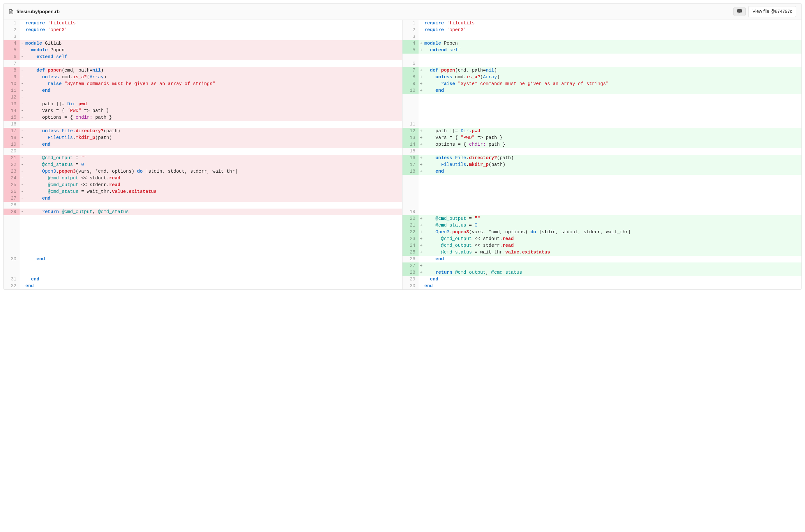 This screenshot has width=805, height=532. Describe the element at coordinates (203, 23) in the screenshot. I see `diff-line: 1 require 'fileutils'` at that location.